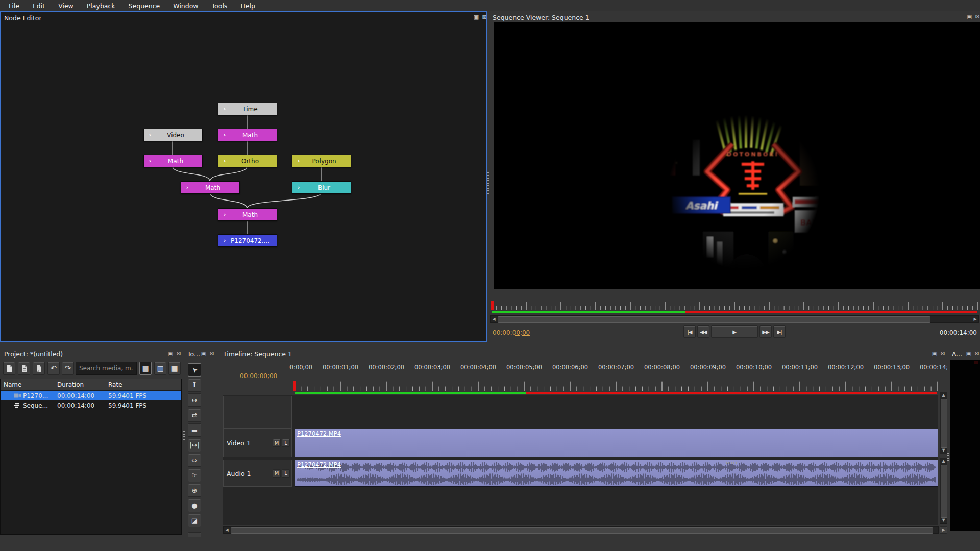 The width and height of the screenshot is (980, 551). What do you see at coordinates (91, 396) in the screenshot?
I see `media-row-P1270: P1270...00:00:14;0059.9401 FPS` at bounding box center [91, 396].